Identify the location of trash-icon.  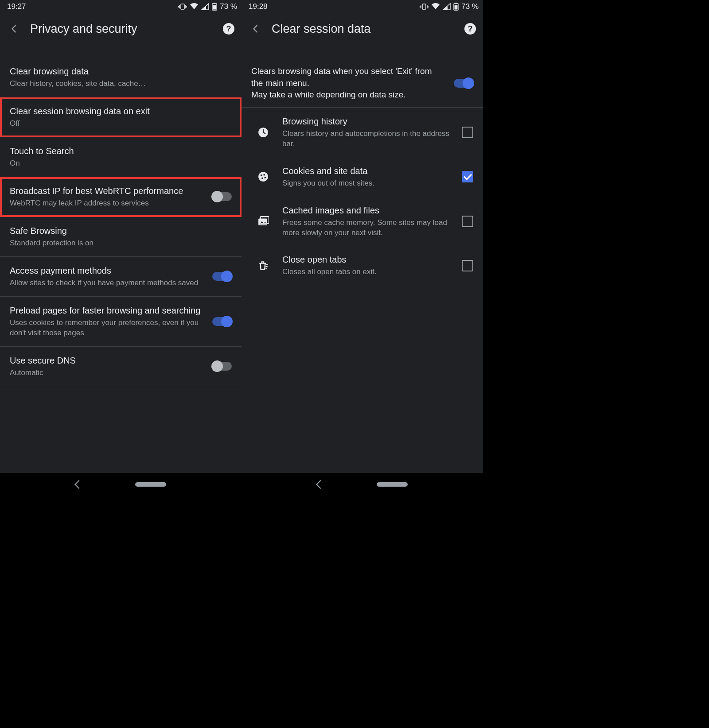
(263, 266).